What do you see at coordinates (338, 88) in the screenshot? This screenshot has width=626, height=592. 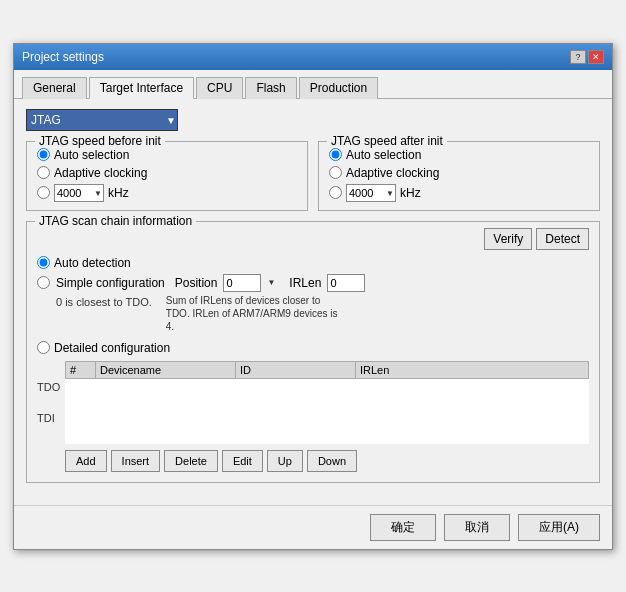 I see `tab-production: Production` at bounding box center [338, 88].